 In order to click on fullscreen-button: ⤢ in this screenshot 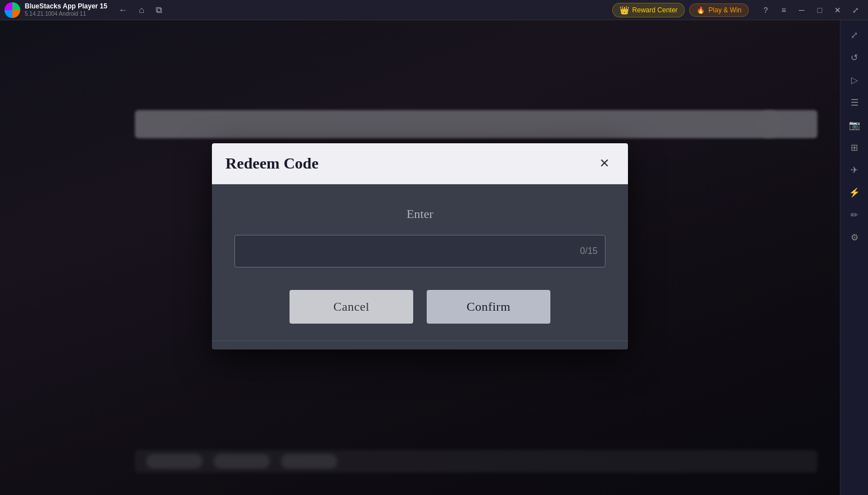, I will do `click(856, 10)`.